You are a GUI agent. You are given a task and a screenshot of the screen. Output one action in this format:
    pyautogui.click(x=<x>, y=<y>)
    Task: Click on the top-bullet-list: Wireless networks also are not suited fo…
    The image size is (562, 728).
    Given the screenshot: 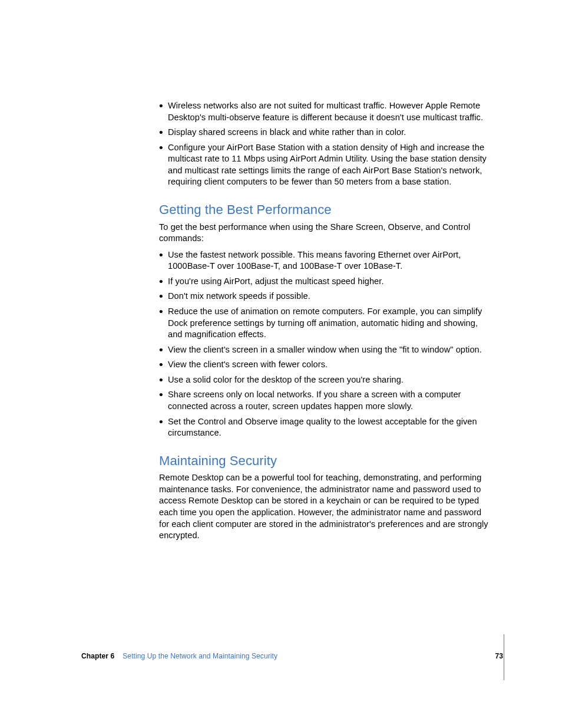 What is the action you would take?
    pyautogui.click(x=325, y=144)
    